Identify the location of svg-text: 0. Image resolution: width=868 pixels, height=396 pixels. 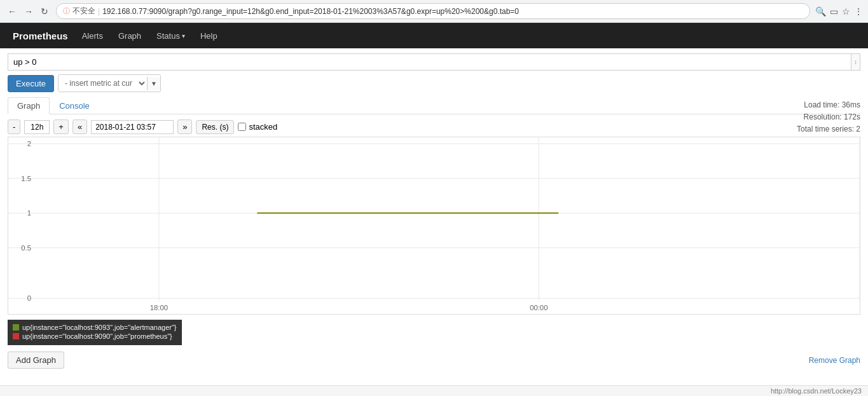
(29, 298).